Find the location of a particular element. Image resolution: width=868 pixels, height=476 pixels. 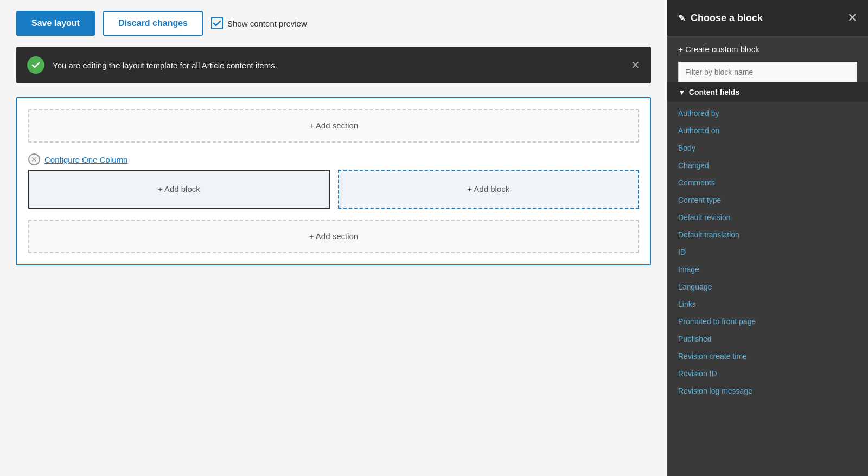

preview-toggle: Show content preview is located at coordinates (259, 23).